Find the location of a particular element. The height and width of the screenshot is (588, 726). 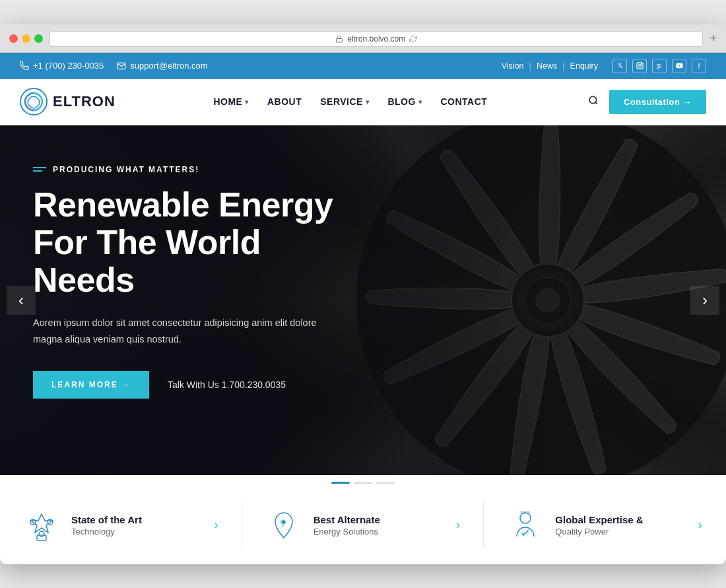

main-nav: ELTRON HOME ▾ ABOUT SERVICE ▾ BLOG ▾ is located at coordinates (363, 102).